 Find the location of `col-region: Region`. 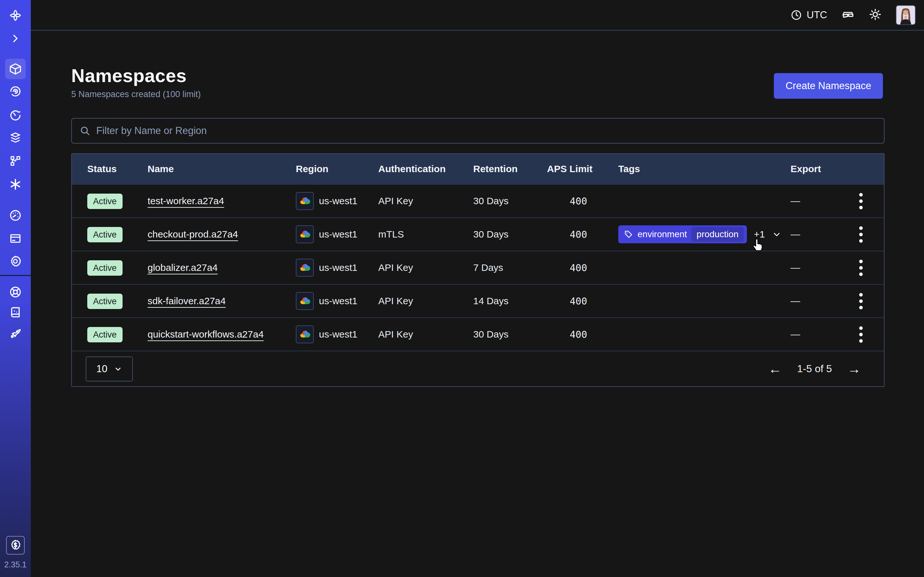

col-region: Region is located at coordinates (337, 169).